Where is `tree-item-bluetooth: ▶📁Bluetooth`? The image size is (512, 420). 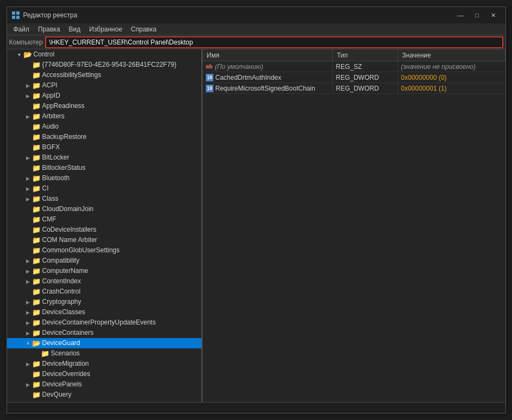 tree-item-bluetooth: ▶📁Bluetooth is located at coordinates (104, 178).